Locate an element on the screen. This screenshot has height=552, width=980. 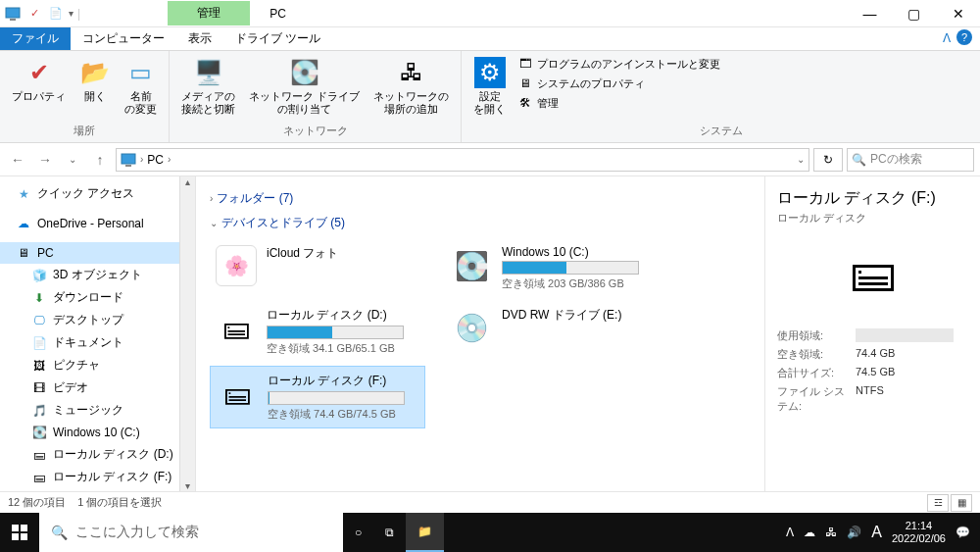
qat-properties-icon: ✓ is located at coordinates (34, 14).